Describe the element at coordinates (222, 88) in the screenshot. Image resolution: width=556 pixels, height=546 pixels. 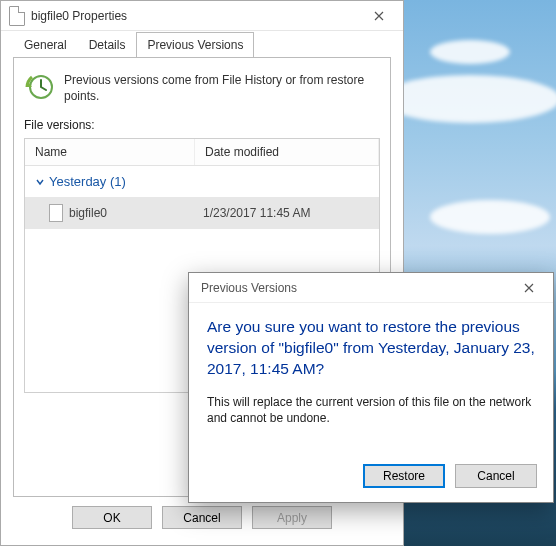
I see `hint-text: Previous versions come from File History…` at that location.